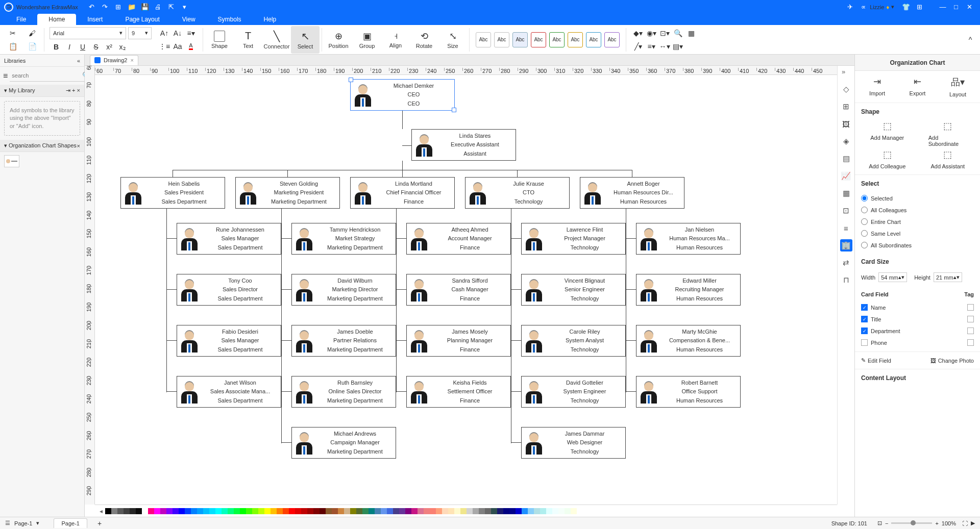  Describe the element at coordinates (12, 161) in the screenshot. I see `orgchart-shape-thumb` at that location.